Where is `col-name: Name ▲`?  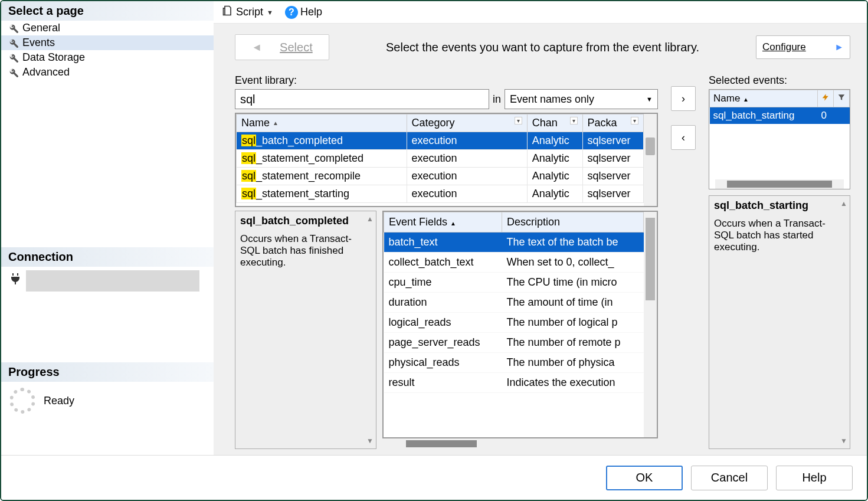 col-name: Name ▲ is located at coordinates (322, 123).